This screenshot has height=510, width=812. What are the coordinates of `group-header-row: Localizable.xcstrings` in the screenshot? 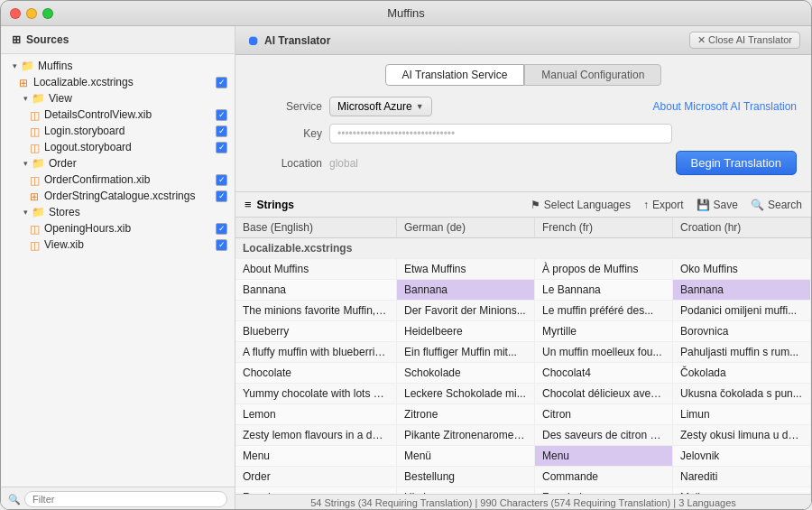 It's located at (523, 249).